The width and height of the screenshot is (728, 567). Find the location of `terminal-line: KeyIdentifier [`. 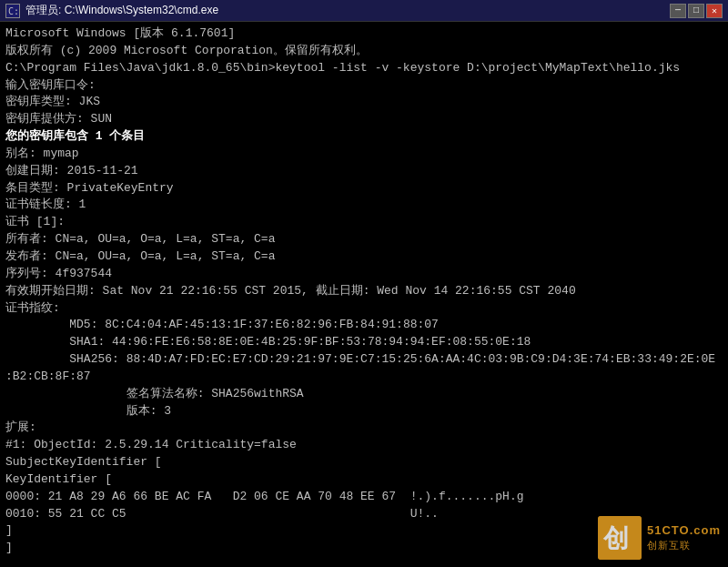

terminal-line: KeyIdentifier [ is located at coordinates (364, 481).